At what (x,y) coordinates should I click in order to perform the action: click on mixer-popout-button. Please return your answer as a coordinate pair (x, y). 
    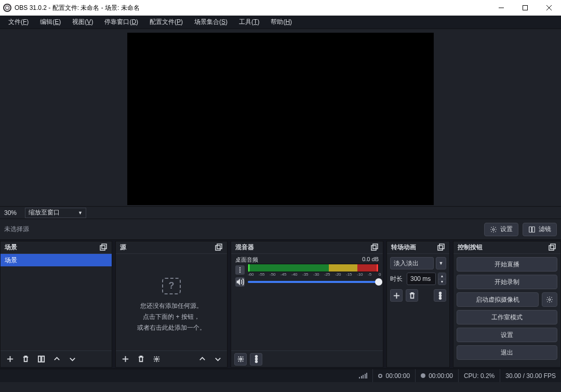
    Looking at the image, I should click on (375, 248).